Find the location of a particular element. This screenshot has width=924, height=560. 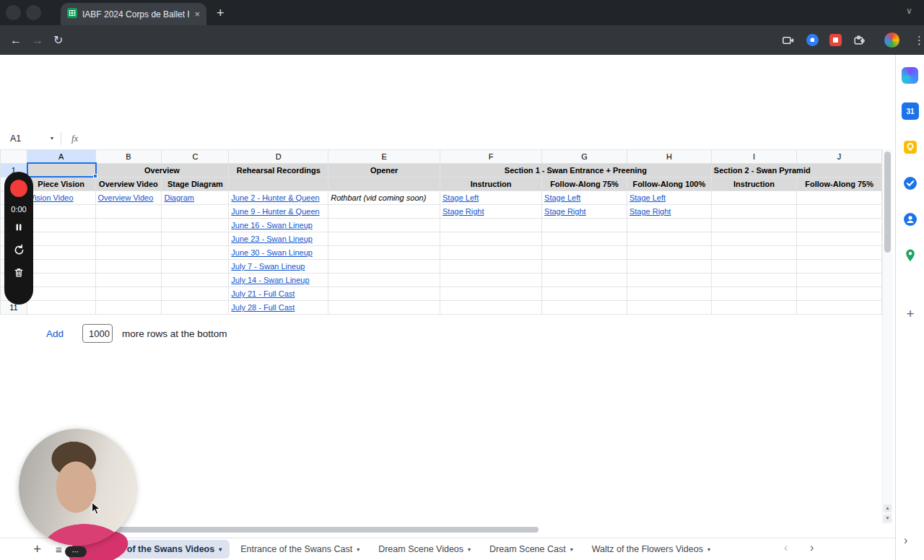

cell-A10 is located at coordinates (61, 294).